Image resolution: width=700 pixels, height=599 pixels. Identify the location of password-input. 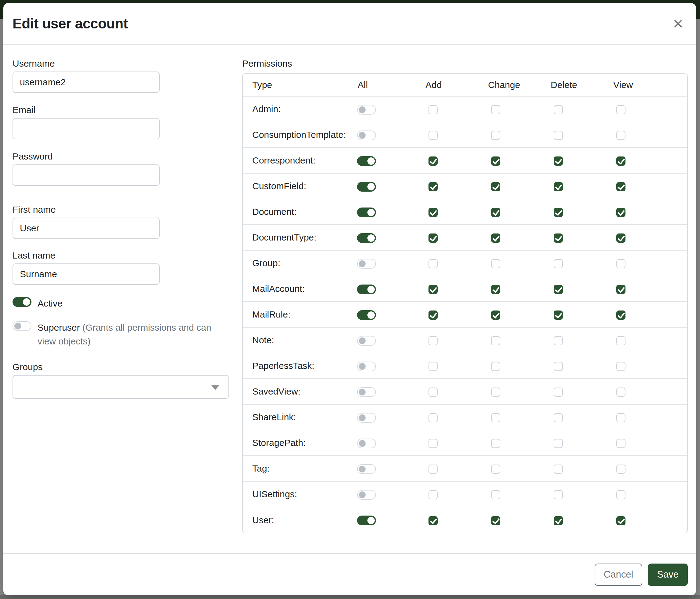
(86, 175).